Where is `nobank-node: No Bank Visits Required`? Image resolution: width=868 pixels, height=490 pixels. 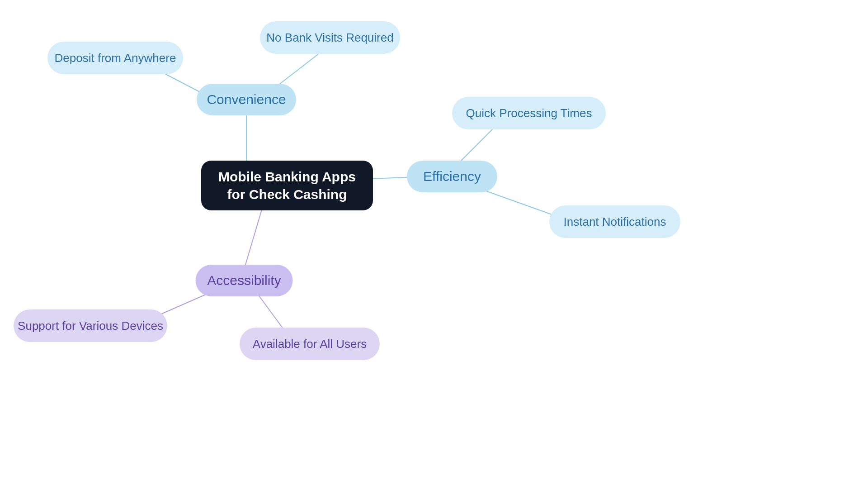
nobank-node: No Bank Visits Required is located at coordinates (330, 38).